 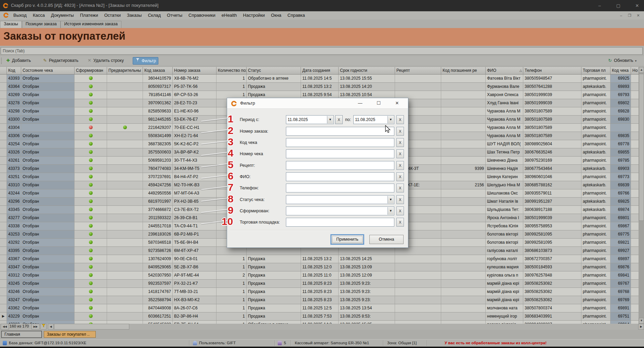 I want to click on clear-field-button-10: X, so click(x=400, y=222).